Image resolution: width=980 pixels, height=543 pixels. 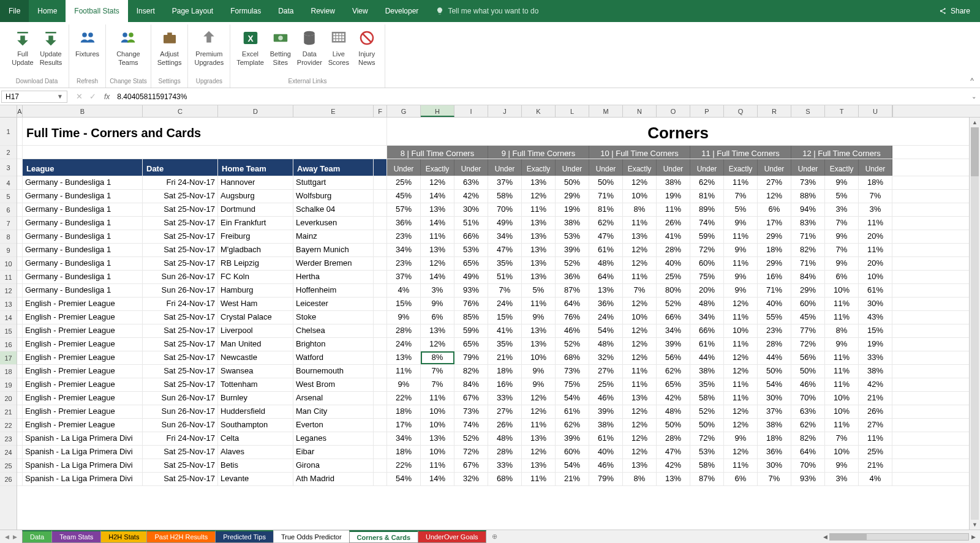 I want to click on cell-N17: 12%, so click(x=639, y=358).